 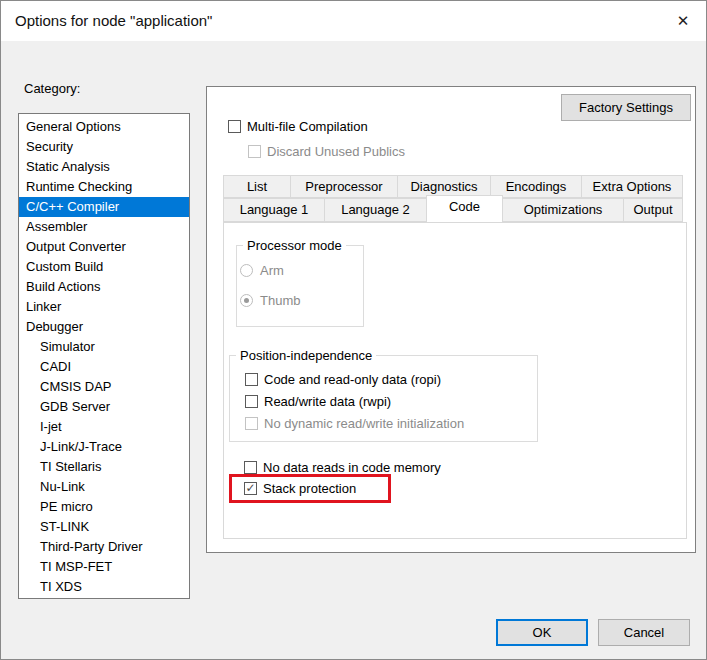 What do you see at coordinates (326, 151) in the screenshot?
I see `discard-unused-publics-row: Discard Unused Publics` at bounding box center [326, 151].